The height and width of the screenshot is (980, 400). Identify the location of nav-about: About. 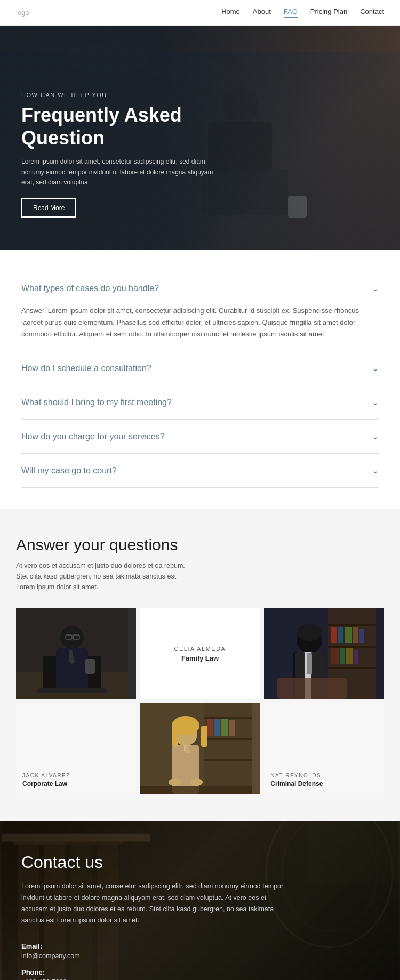
(262, 13).